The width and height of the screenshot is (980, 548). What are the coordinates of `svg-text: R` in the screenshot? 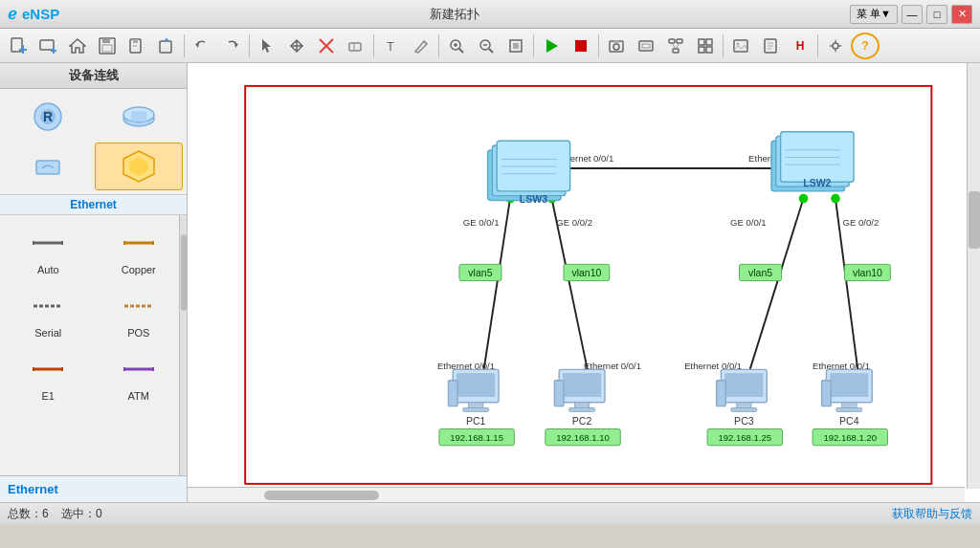 It's located at (48, 117).